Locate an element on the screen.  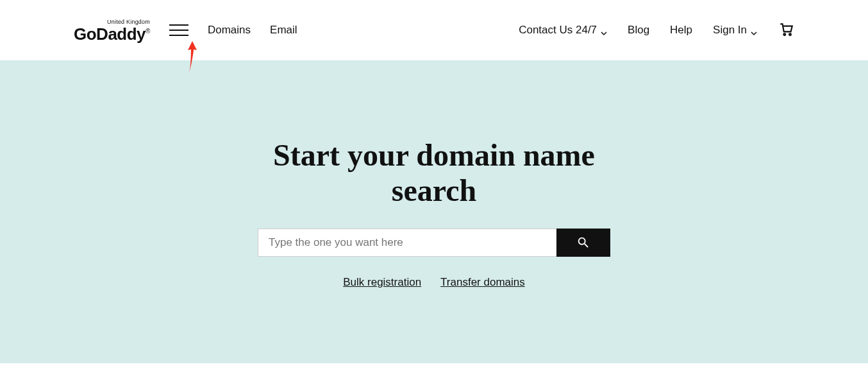
signin-label: Sign In is located at coordinates (730, 30).